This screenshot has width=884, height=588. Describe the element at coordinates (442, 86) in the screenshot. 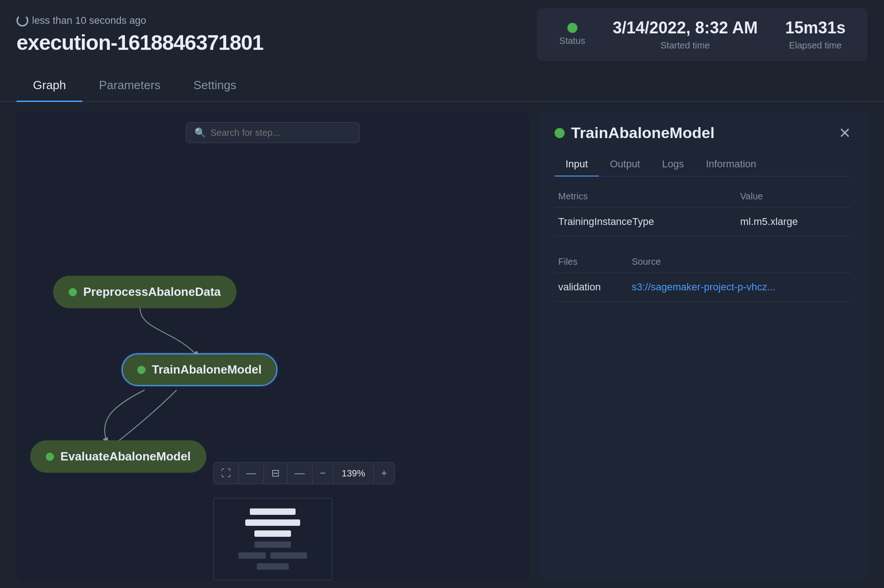

I see `main-tabs: Graph Parameters Settings` at that location.